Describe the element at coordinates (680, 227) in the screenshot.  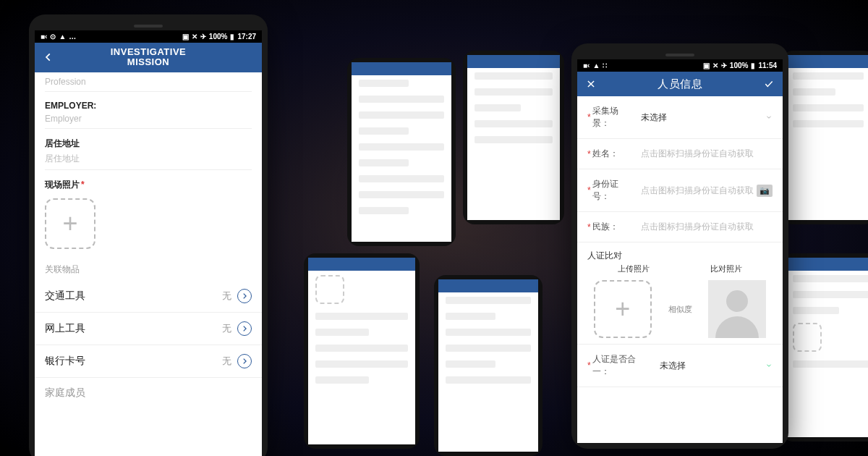
I see `row-ethnicity: *民族： 点击图标扫描身份证自动获取` at that location.